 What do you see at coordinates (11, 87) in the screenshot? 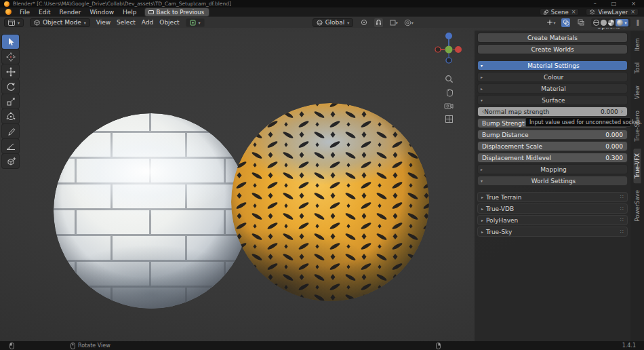
I see `tool-rotate` at bounding box center [11, 87].